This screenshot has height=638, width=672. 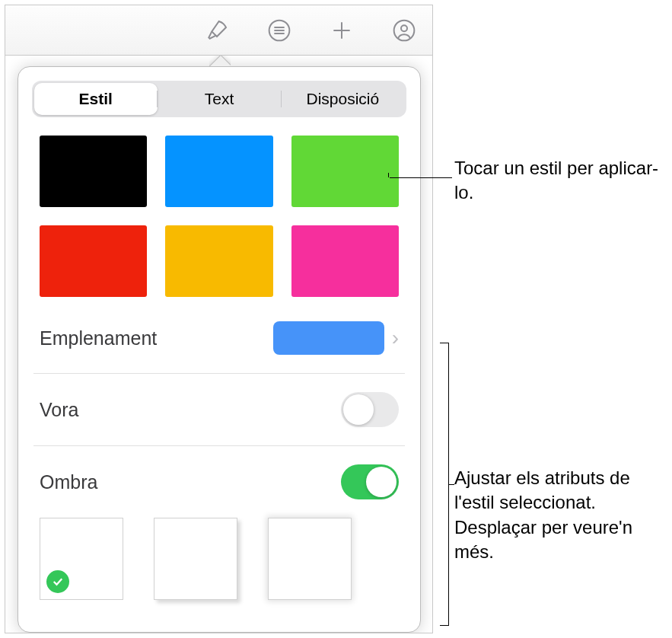 I want to click on tab-text: Text, so click(x=219, y=99).